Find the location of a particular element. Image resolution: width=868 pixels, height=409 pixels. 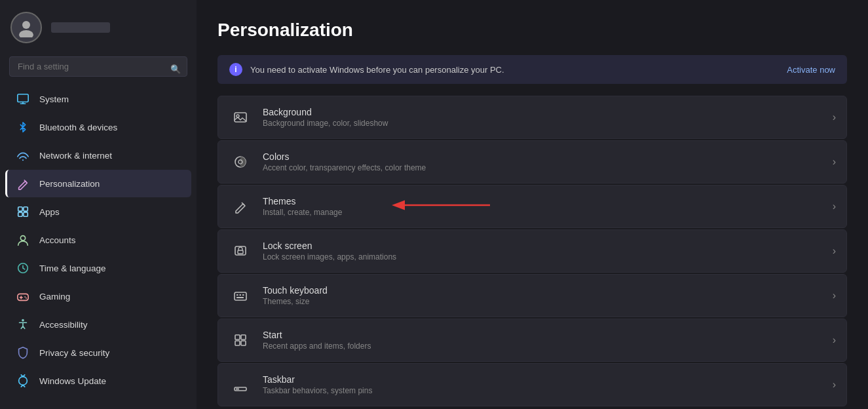

settings-item-touchkeyboard: Touch keyboardThemes, size› is located at coordinates (532, 296).